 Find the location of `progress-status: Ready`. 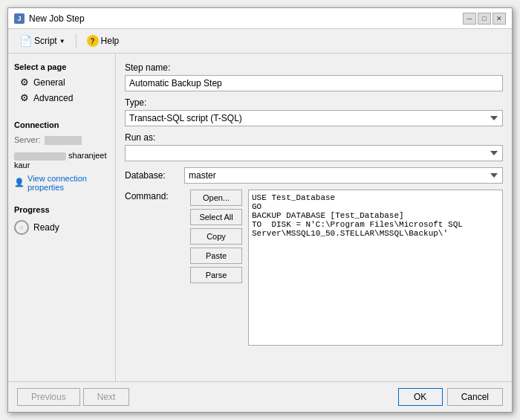

progress-status: Ready is located at coordinates (46, 227).